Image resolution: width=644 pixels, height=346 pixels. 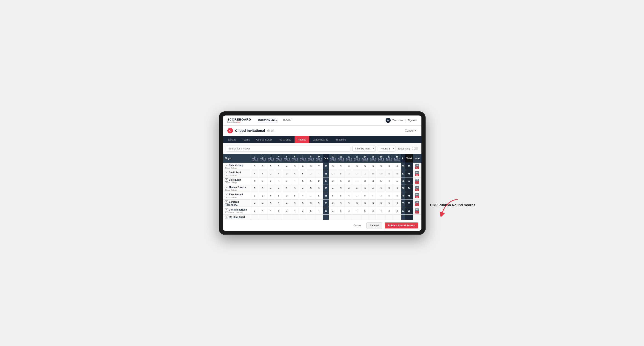 I want to click on score-cell-h12: 6, so click(x=349, y=166).